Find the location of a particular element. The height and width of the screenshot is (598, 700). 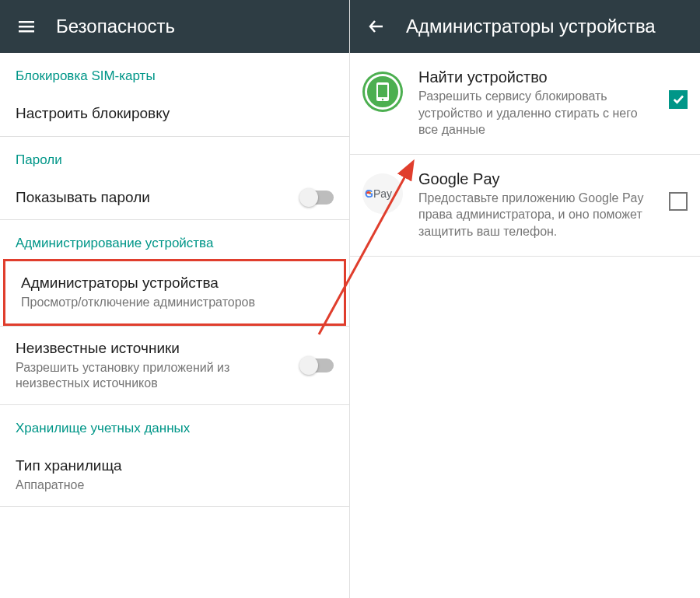

section-passwords: Пароли is located at coordinates (174, 156).